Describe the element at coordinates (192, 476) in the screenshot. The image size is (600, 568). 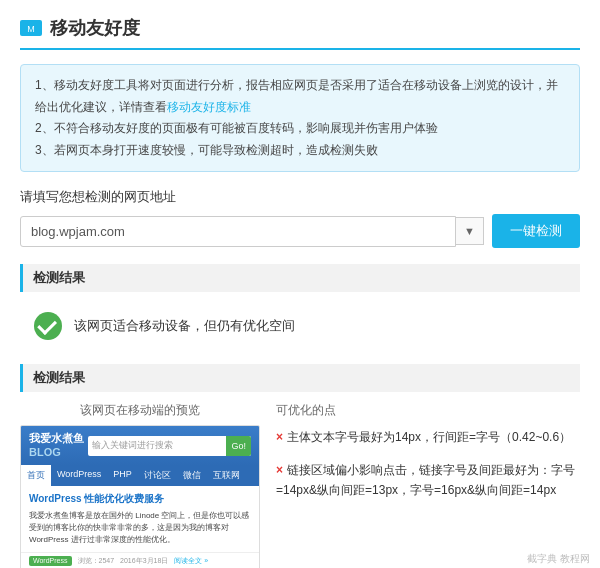
I see `preview-nav-item-4: 微信` at that location.